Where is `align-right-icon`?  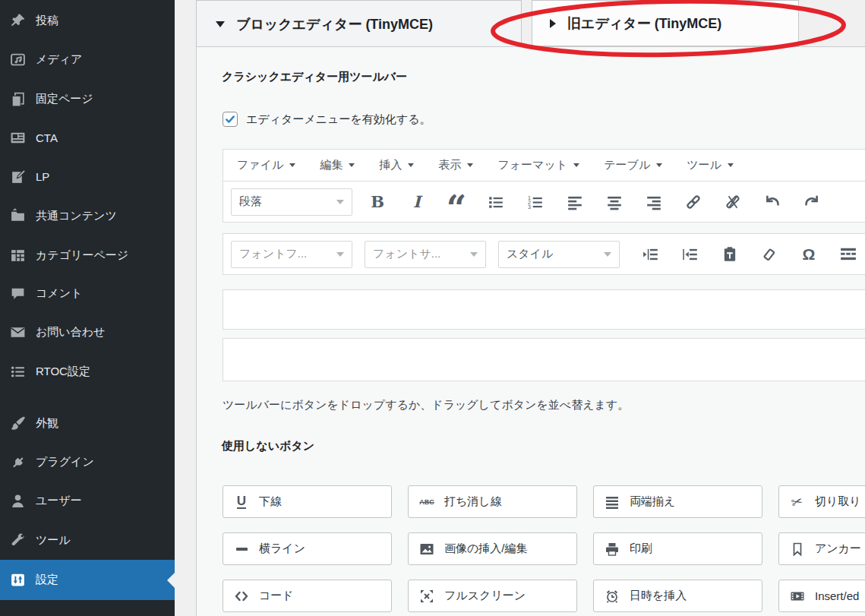
align-right-icon is located at coordinates (654, 202).